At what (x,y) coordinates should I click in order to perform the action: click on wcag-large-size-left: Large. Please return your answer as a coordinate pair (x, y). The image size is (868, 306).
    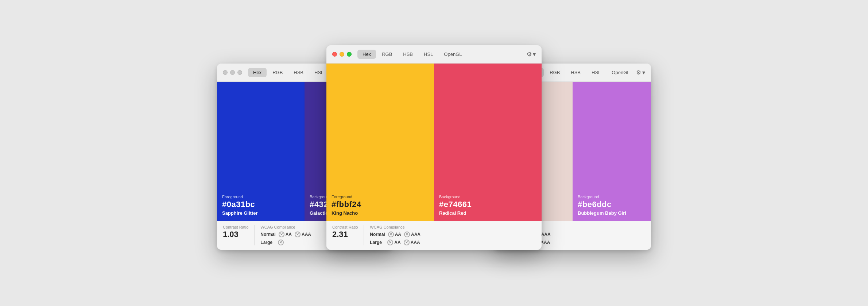
    Looking at the image, I should click on (268, 242).